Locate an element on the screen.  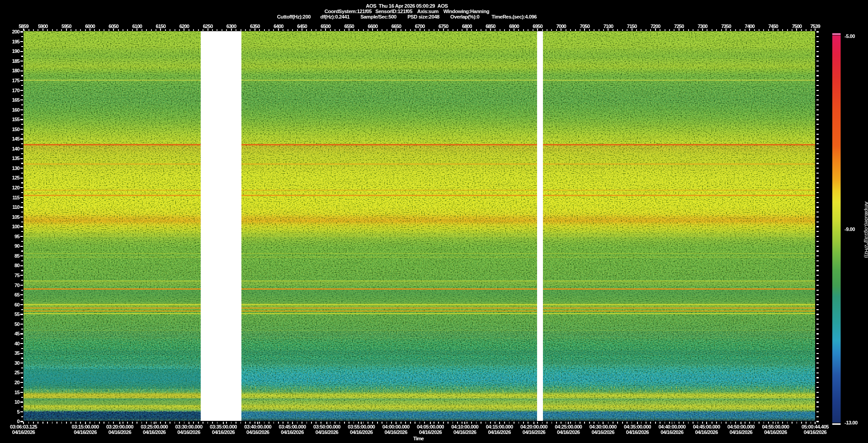
svg-text: 6600 is located at coordinates (373, 26).